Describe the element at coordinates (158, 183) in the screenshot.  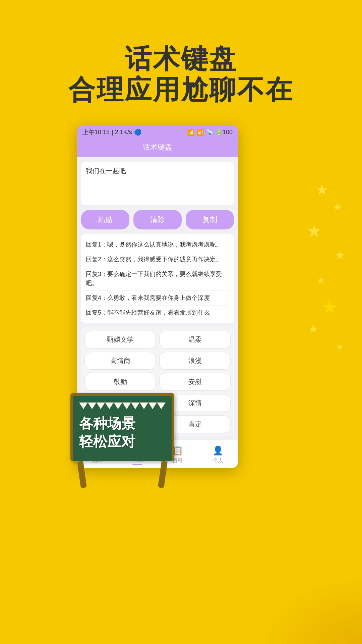
I see `text-area-section: 我们在一起吧` at that location.